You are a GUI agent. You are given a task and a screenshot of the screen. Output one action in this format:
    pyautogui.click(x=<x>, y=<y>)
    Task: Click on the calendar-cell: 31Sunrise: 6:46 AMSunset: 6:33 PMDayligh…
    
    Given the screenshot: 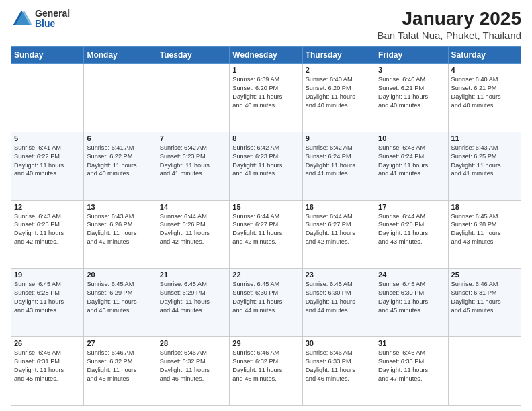 What is the action you would take?
    pyautogui.click(x=412, y=371)
    